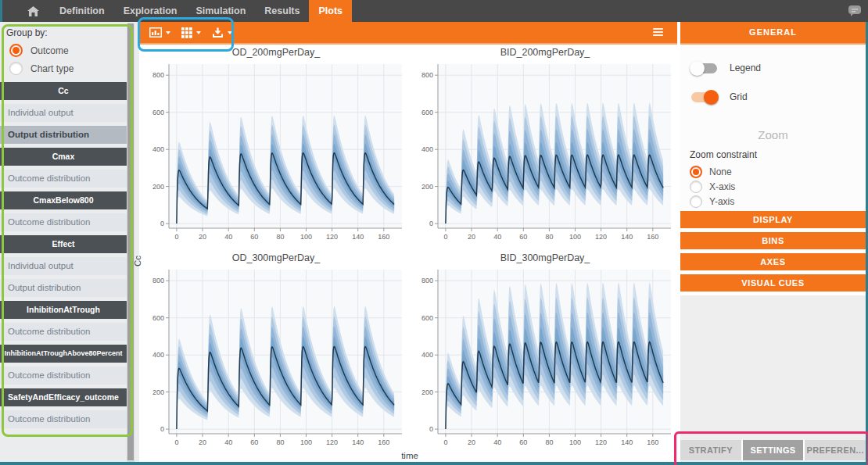 The height and width of the screenshot is (465, 868). Describe the element at coordinates (723, 187) in the screenshot. I see `radio-x-axis-label: X-axis` at that location.